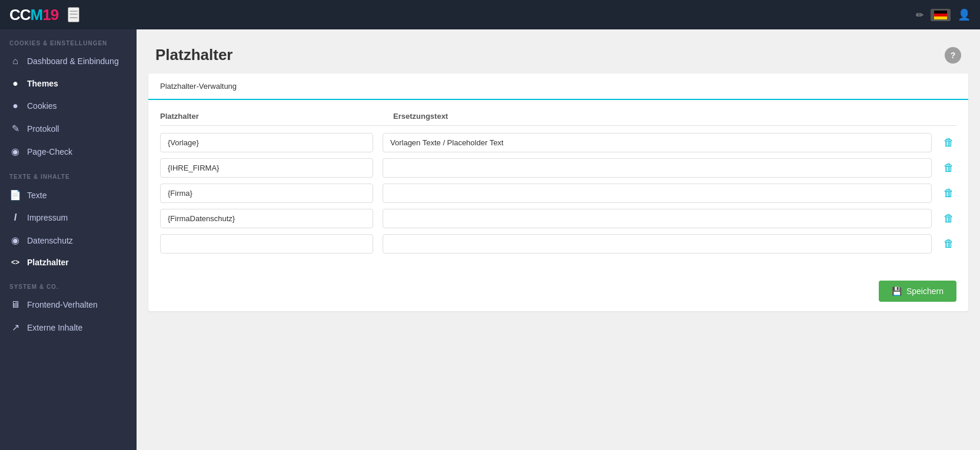 The height and width of the screenshot is (450, 980). What do you see at coordinates (73, 61) in the screenshot?
I see `sidebar-item-label: Dashboard & Einbindung` at bounding box center [73, 61].